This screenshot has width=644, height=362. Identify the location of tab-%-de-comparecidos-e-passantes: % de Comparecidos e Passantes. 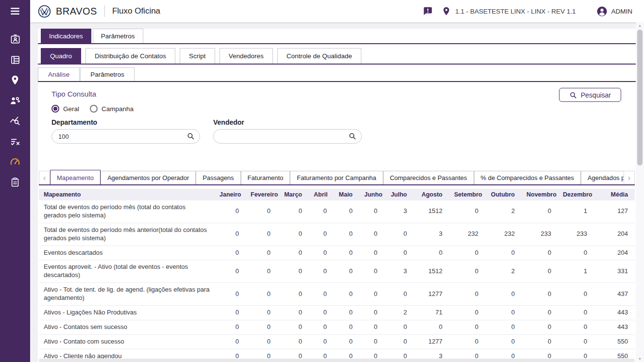
(527, 178).